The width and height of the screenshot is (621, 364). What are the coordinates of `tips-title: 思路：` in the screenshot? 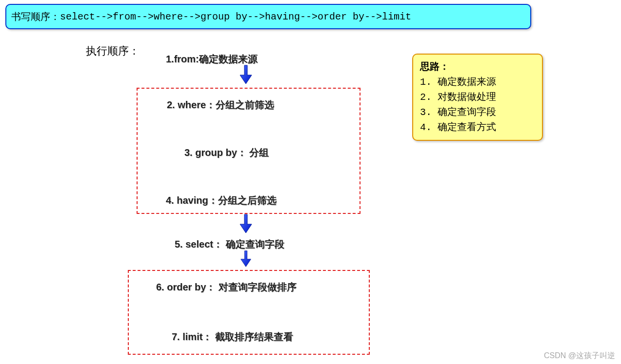 It's located at (478, 67).